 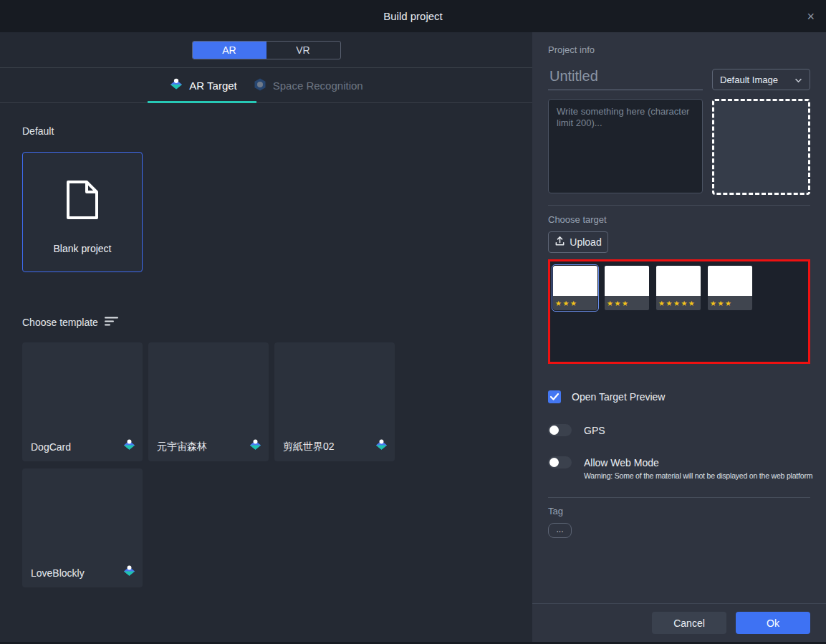 What do you see at coordinates (213, 86) in the screenshot?
I see `tab-ar-target-label: AR Target` at bounding box center [213, 86].